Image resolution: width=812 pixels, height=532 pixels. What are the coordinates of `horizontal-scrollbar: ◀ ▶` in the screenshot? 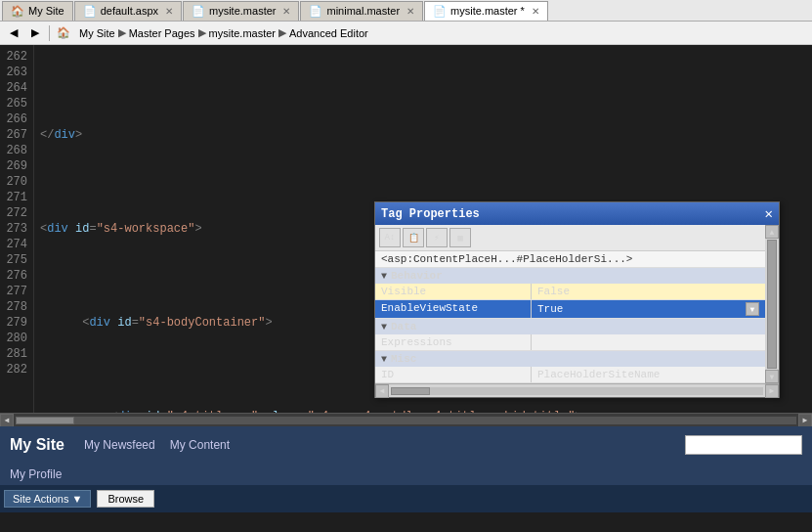 It's located at (406, 420).